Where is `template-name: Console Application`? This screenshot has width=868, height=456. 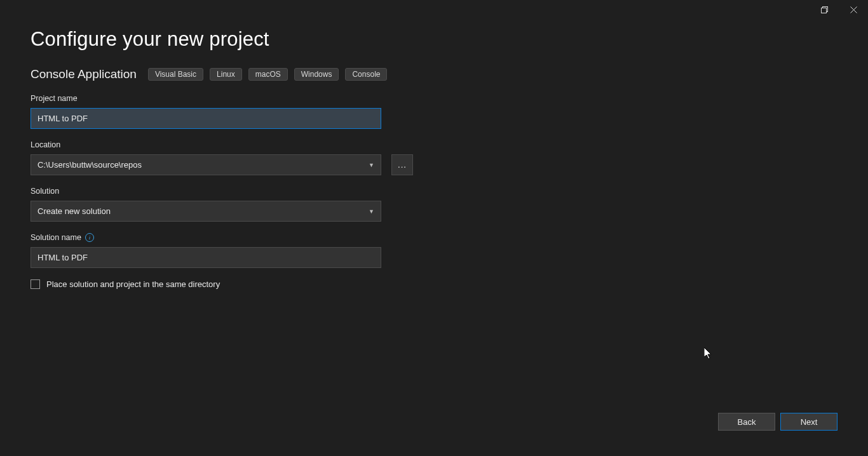 template-name: Console Application is located at coordinates (84, 74).